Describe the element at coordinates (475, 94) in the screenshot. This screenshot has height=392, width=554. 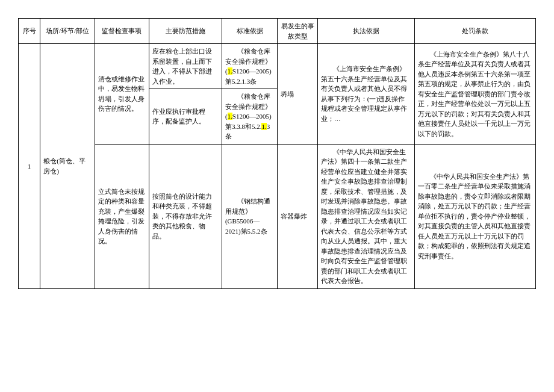
I see `cell-penalty: 《上海市安全生产条例》第八十八条生产经营单位及其有关负责人或者其他人员违反本条例…` at that location.